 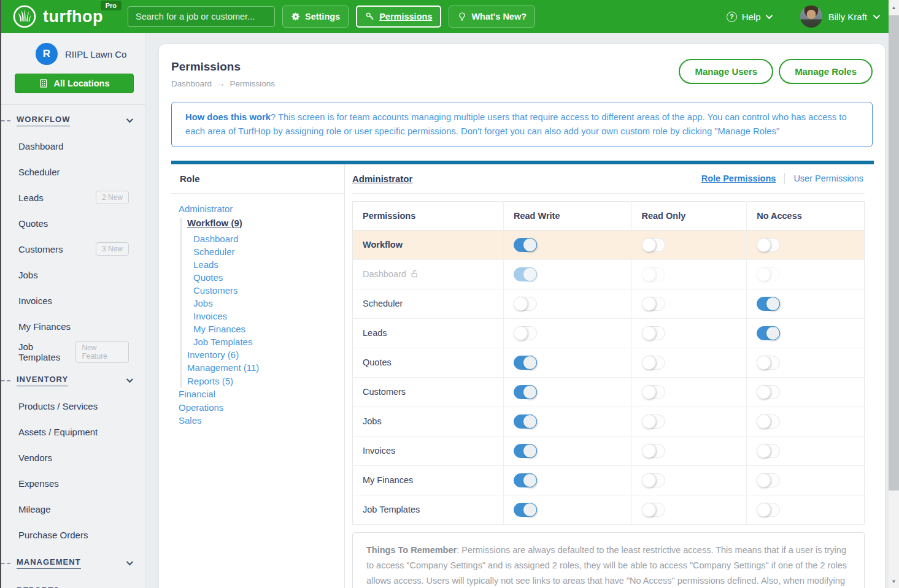 I want to click on scroll-down-arrow: ▼, so click(x=893, y=581).